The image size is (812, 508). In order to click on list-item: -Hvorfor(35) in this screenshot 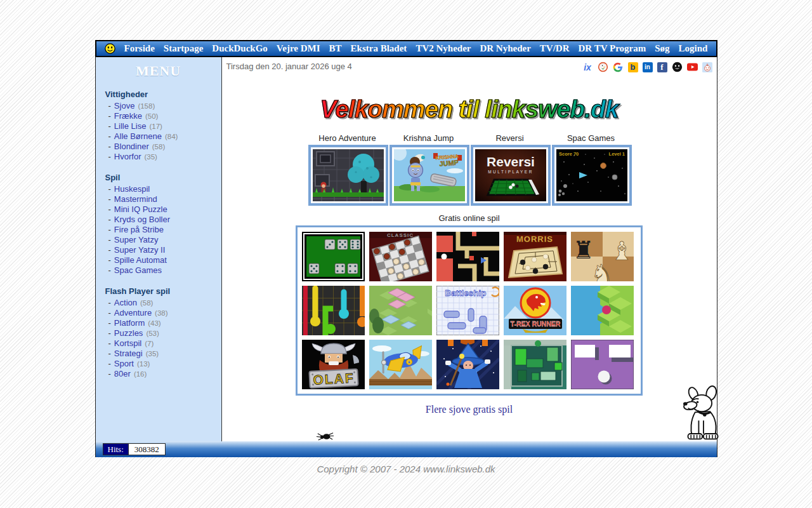, I will do `click(165, 157)`.